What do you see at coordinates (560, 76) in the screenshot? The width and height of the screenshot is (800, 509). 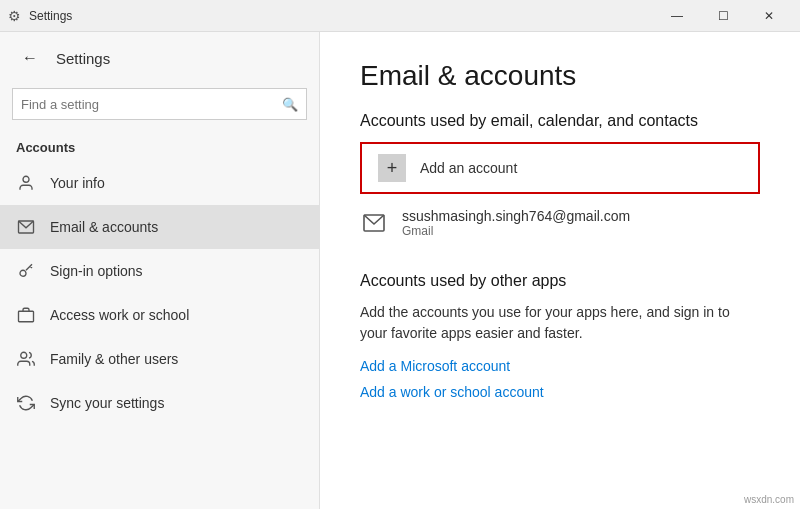 I see `page-title: Email & accounts` at bounding box center [560, 76].